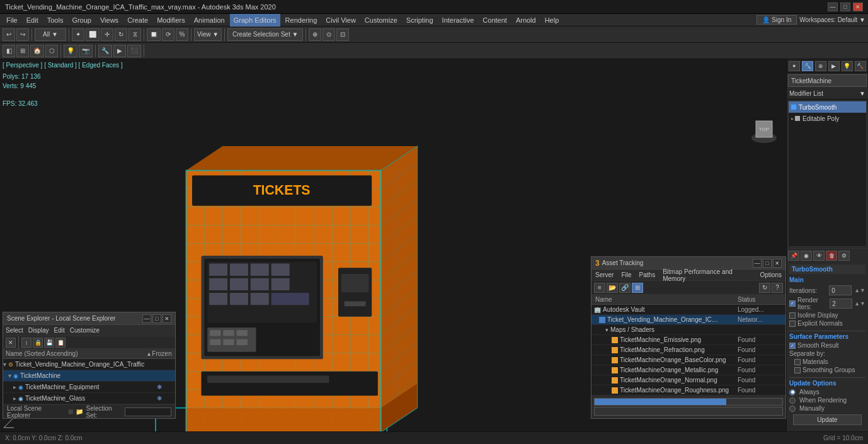 The height and width of the screenshot is (444, 868). I want to click on camera-btn: 📷, so click(86, 51).